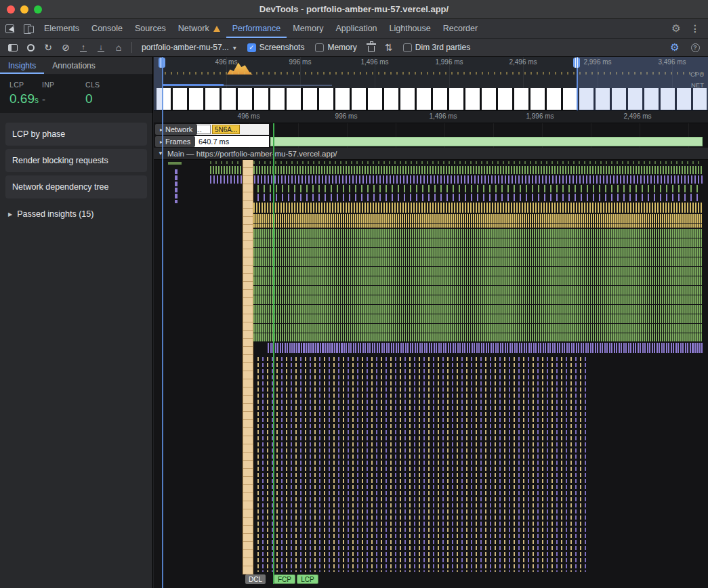 The width and height of the screenshot is (708, 588). I want to click on long-frame-bar, so click(486, 142).